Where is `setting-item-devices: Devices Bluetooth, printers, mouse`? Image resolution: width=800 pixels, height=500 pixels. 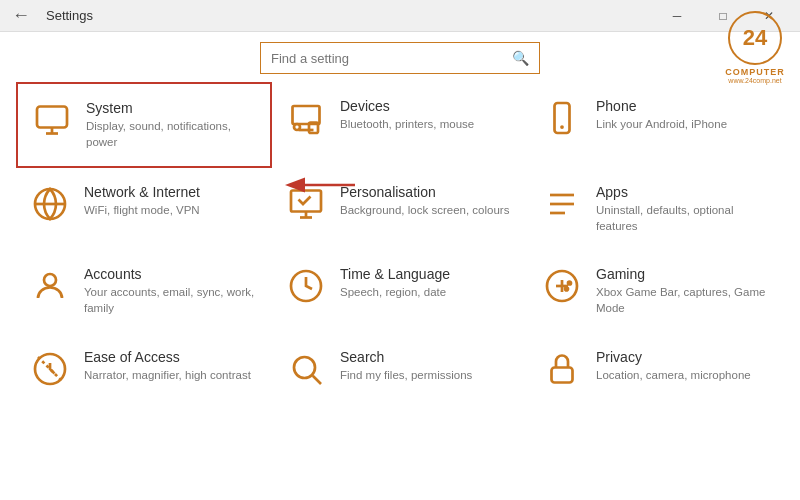
setting-item-devices: Devices Bluetooth, printers, mouse is located at coordinates (400, 125).